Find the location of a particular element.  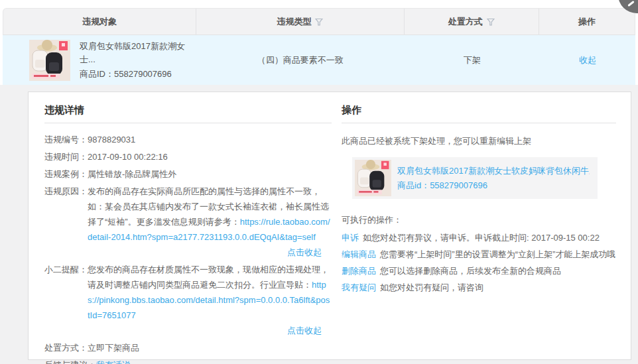

action-question: 我有疑问如您对处罚有疑问，请咨询 is located at coordinates (479, 288).